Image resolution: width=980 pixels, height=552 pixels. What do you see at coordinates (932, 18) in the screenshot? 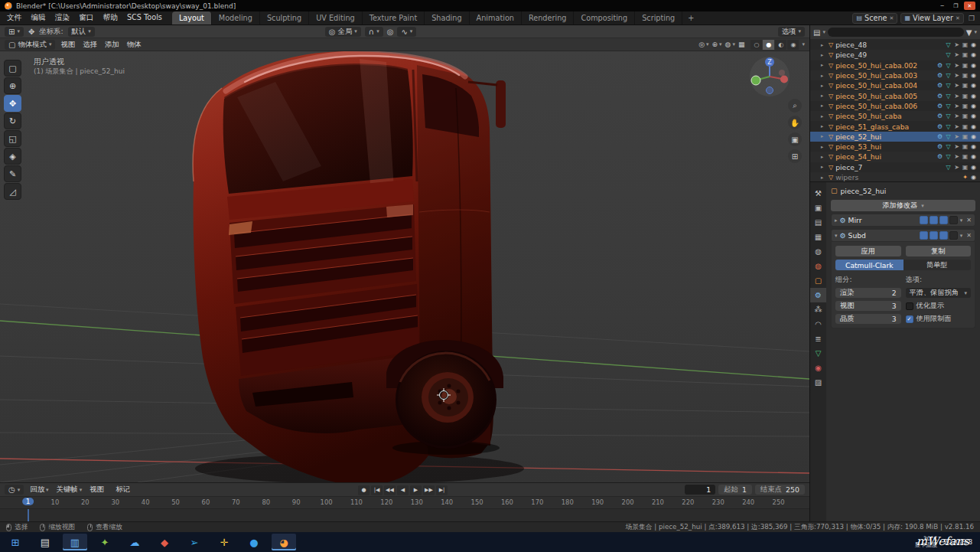
I see `view-layer-selector: ▦ View Layer ✕` at bounding box center [932, 18].